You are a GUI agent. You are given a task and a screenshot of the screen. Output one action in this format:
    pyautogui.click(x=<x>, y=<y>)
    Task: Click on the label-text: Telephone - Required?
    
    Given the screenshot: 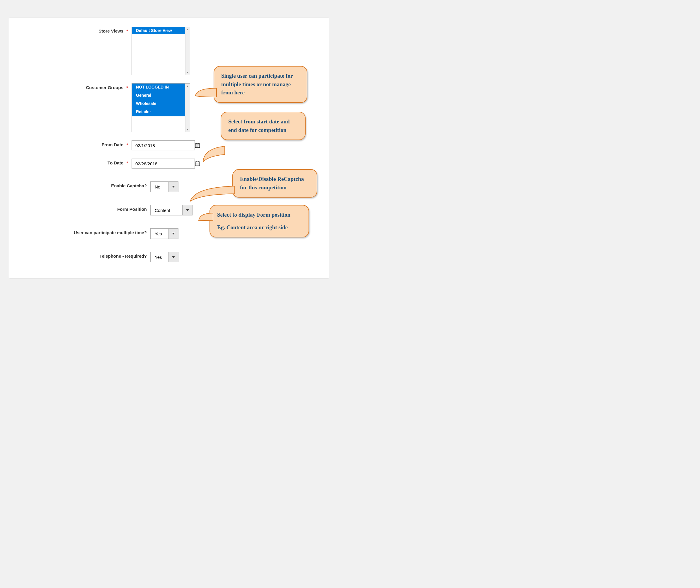 What is the action you would take?
    pyautogui.click(x=123, y=256)
    